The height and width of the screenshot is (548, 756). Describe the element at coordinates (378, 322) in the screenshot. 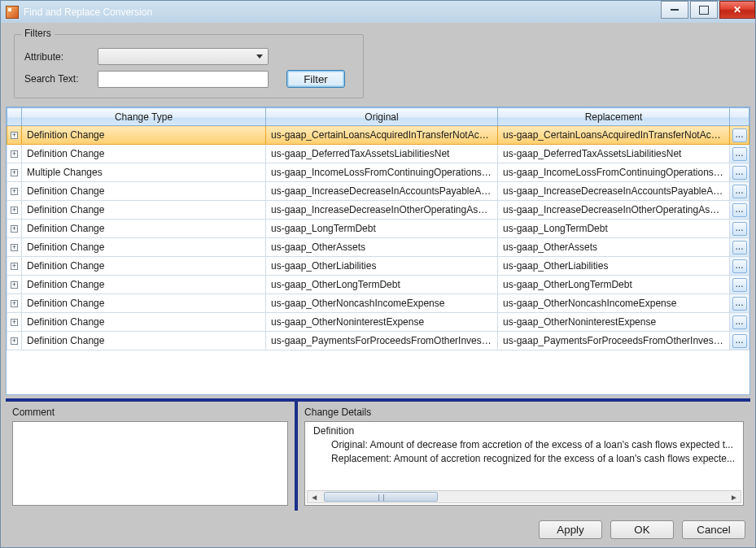

I see `table-row: +Definition Changeus-gaap_OtherNonintere…` at that location.